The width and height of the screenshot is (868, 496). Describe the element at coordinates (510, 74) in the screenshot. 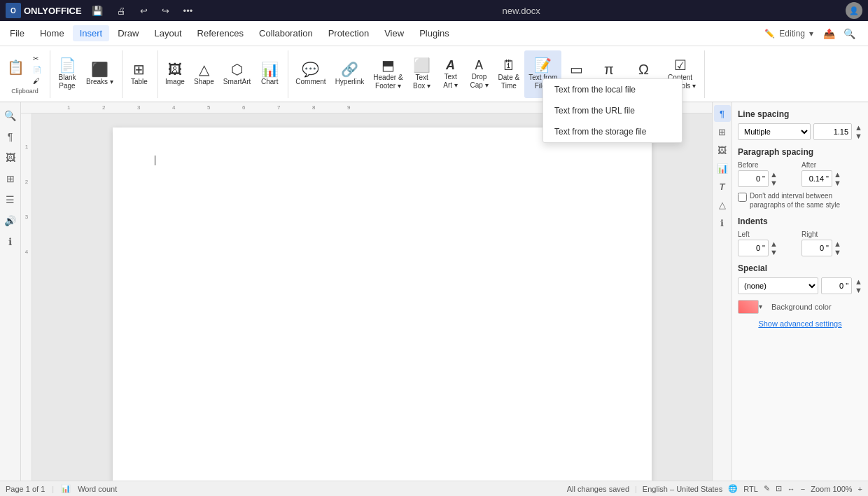

I see `date-time-button: 🗓 Date &Time` at that location.